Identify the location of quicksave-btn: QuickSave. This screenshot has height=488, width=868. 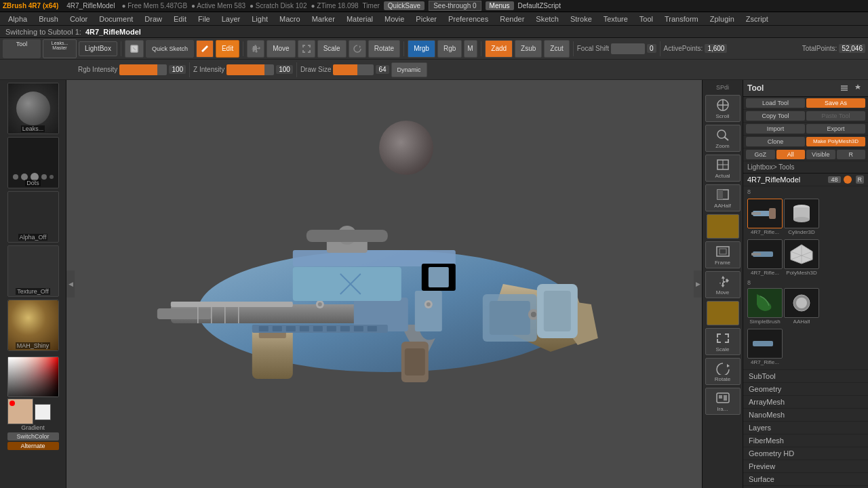
(404, 5).